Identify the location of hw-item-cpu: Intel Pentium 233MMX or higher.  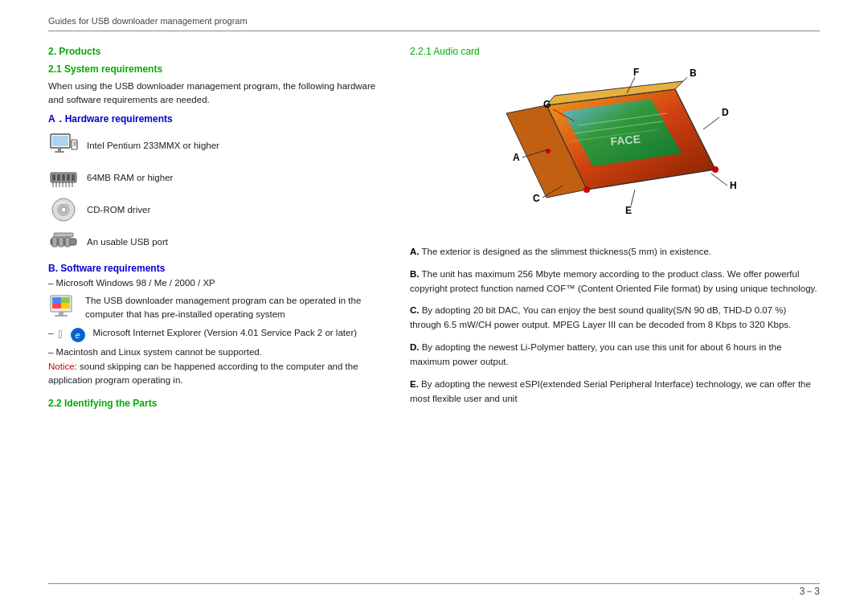
(217, 145).